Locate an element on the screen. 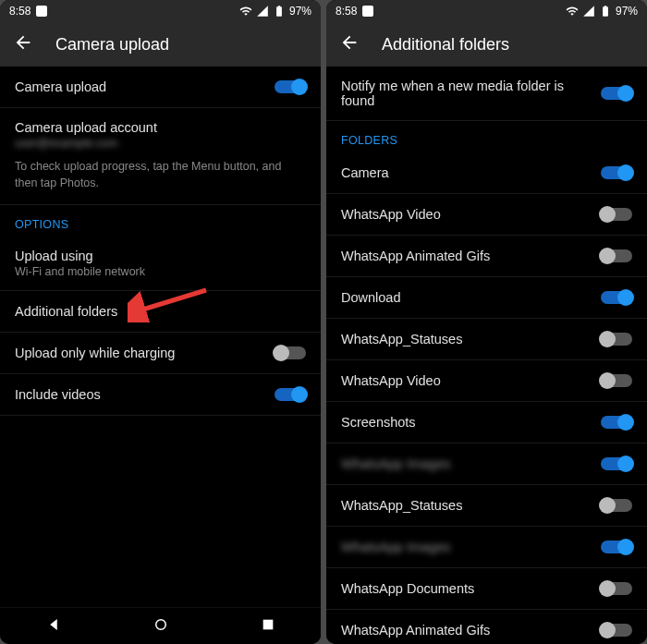 This screenshot has height=644, width=647. row-additional-folders: Additional folders is located at coordinates (161, 312).